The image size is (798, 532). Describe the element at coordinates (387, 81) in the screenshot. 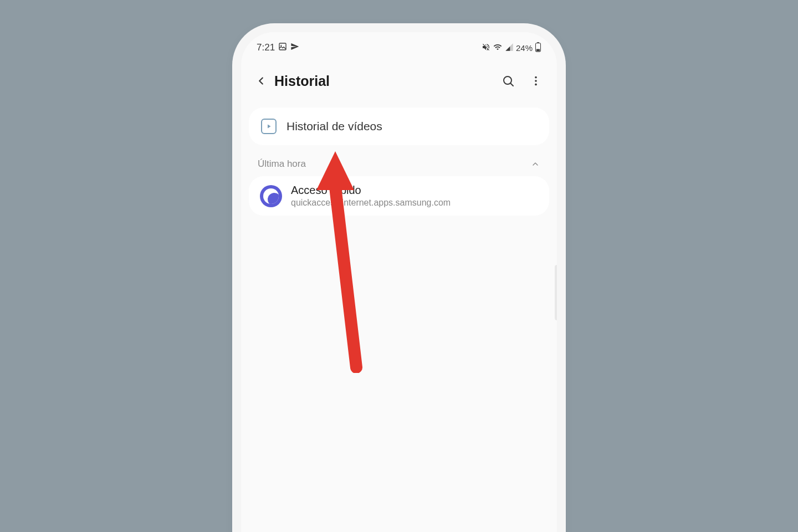

I see `page-title: Historial` at that location.